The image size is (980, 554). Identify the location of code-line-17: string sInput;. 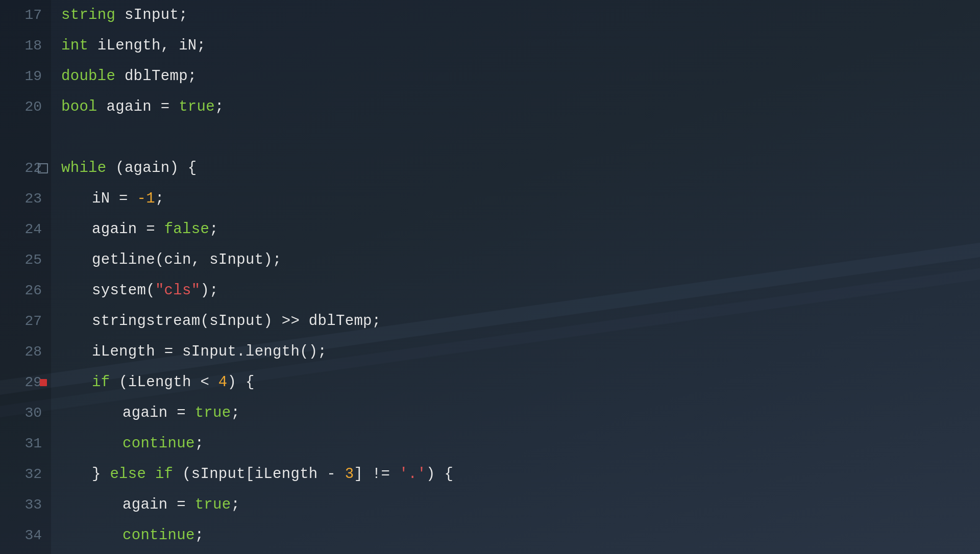
(521, 15).